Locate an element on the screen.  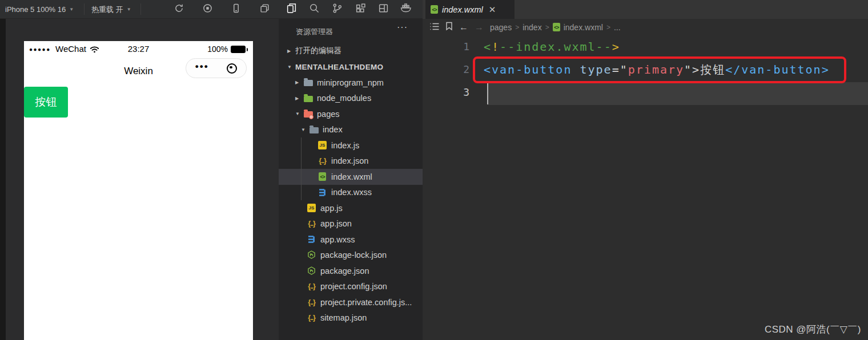
battery-icon is located at coordinates (238, 49).